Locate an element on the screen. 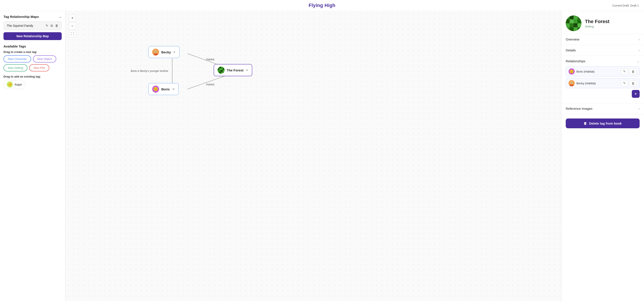 The height and width of the screenshot is (301, 644). node-forest: The Forest ✕ is located at coordinates (233, 70).